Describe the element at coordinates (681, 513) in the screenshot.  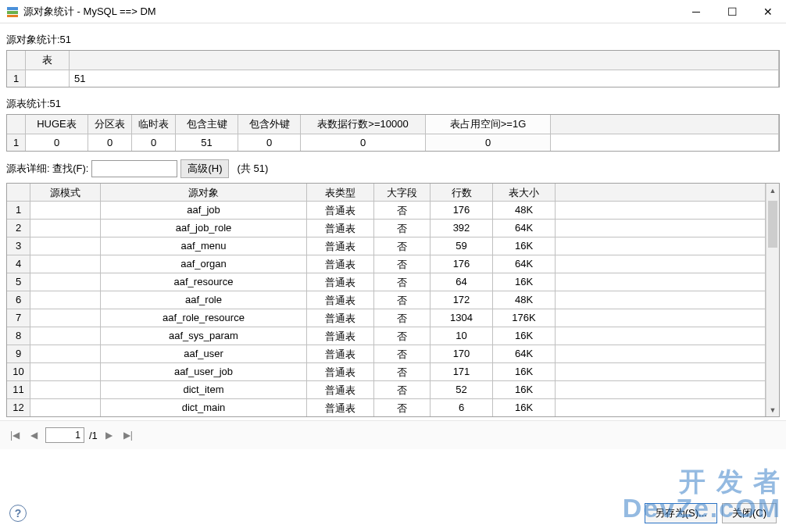
I see `save-as-button: 另存为(S)...` at that location.